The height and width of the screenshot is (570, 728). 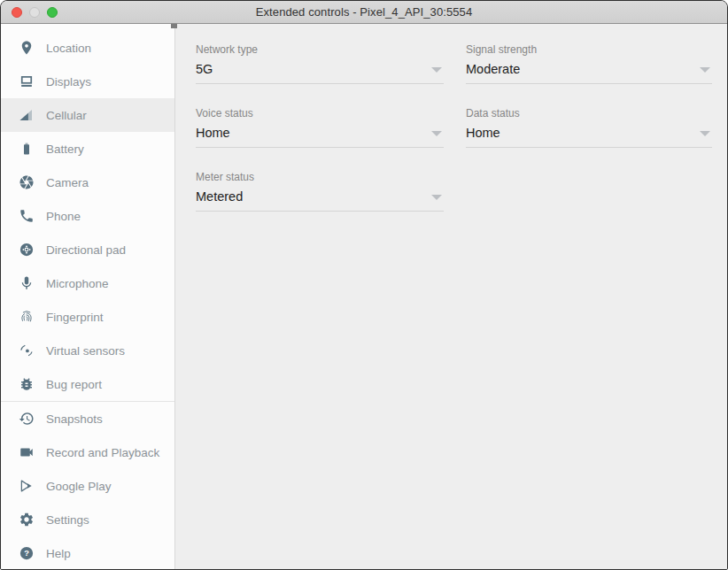 What do you see at coordinates (320, 64) in the screenshot?
I see `field-network-type: Network type 5G` at bounding box center [320, 64].